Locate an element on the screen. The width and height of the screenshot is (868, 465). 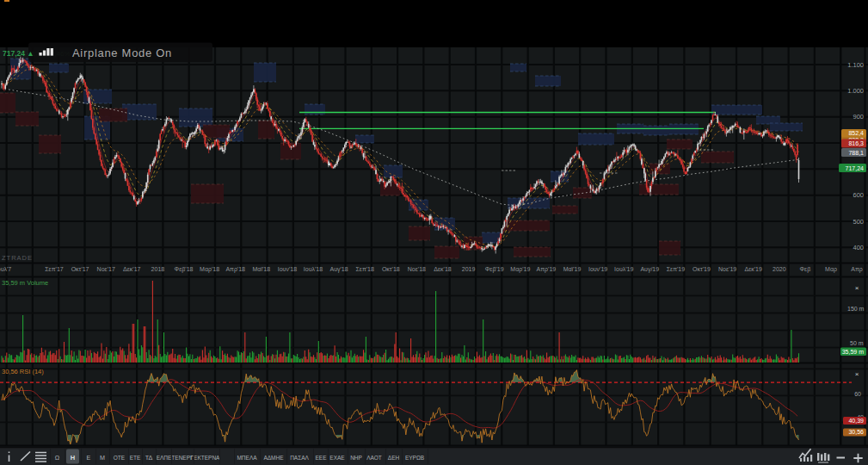
svg-text: 852,4 is located at coordinates (856, 133).